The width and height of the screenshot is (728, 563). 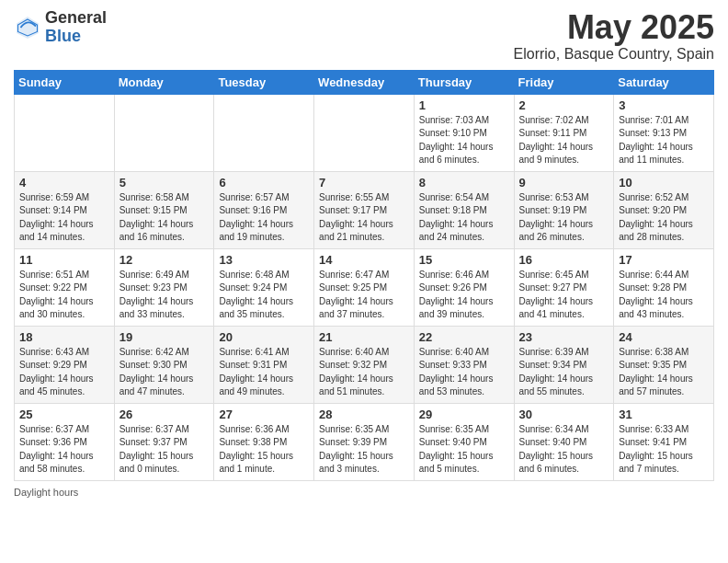 What do you see at coordinates (264, 295) in the screenshot?
I see `day-info: Sunrise: 6:48 AM Sunset: 9:24 PM Dayligh…` at bounding box center [264, 295].